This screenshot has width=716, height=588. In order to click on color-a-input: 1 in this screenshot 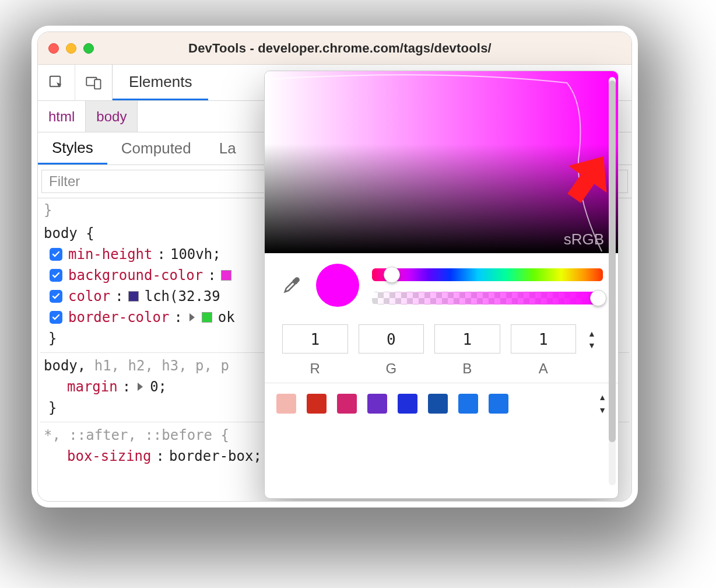, I will do `click(543, 339)`.